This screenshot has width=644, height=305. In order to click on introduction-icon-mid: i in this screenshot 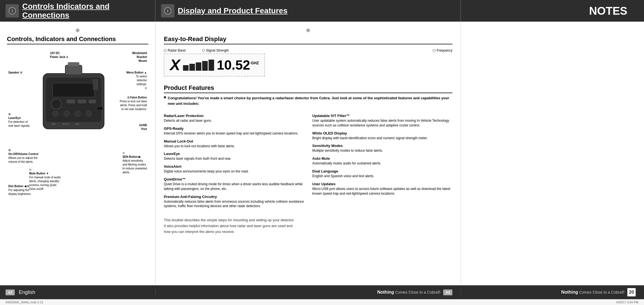, I will do `click(168, 11)`.